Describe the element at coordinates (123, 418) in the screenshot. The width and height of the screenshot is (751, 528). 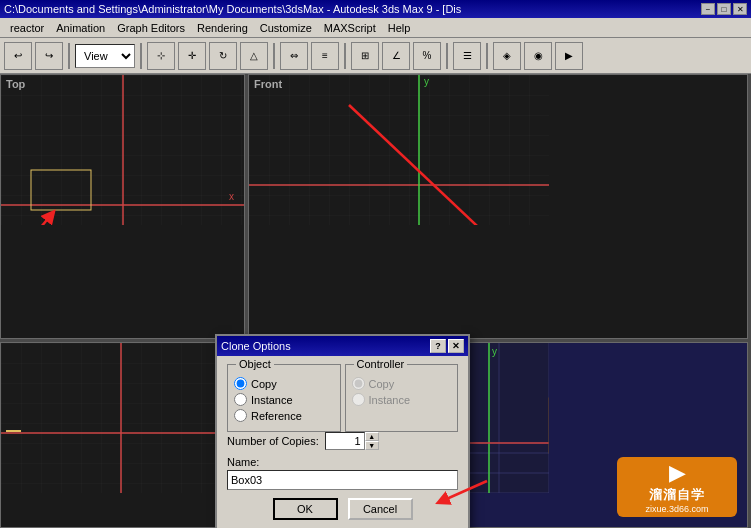
I see `left-grid` at that location.